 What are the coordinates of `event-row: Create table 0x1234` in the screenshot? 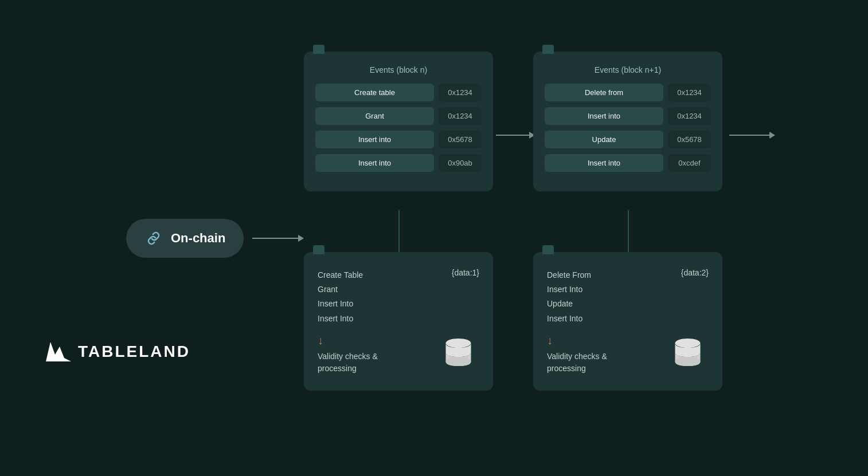 It's located at (398, 93).